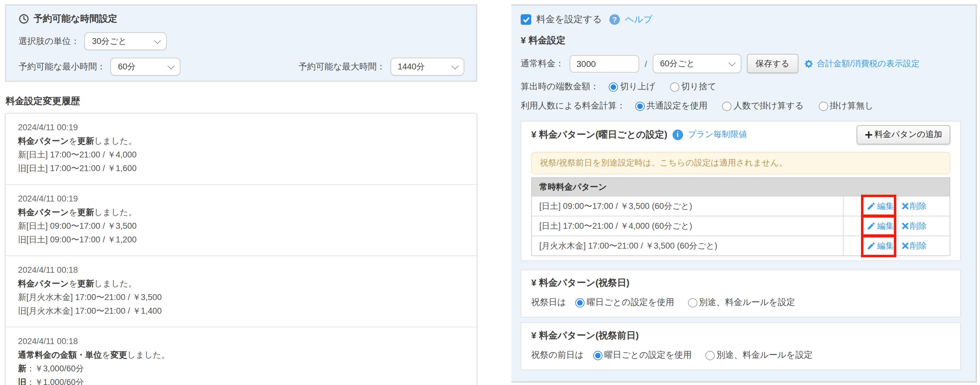  What do you see at coordinates (677, 64) in the screenshot?
I see `fee-unit-select-value: 60分ごと` at bounding box center [677, 64].